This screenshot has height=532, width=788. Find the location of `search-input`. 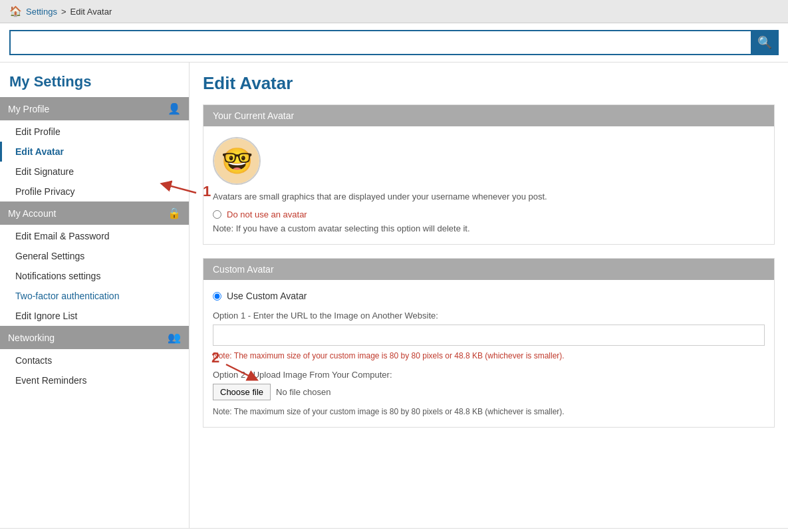

search-input is located at coordinates (380, 43).